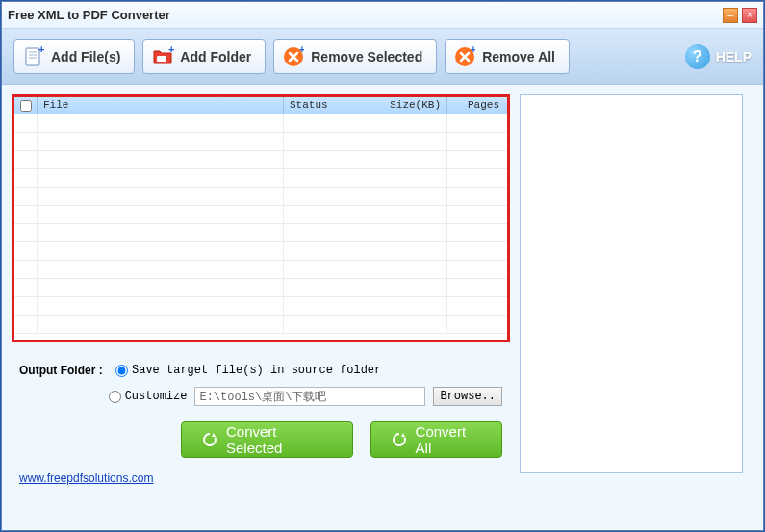 The image size is (765, 532). Describe the element at coordinates (261, 106) in the screenshot. I see `table-header: File Status Size(KB) Pages` at that location.